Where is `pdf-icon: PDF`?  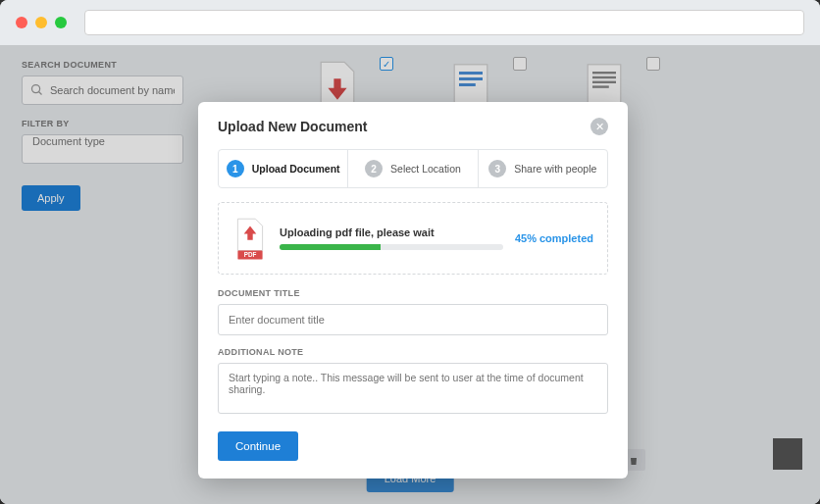
pdf-icon: PDF is located at coordinates (250, 238).